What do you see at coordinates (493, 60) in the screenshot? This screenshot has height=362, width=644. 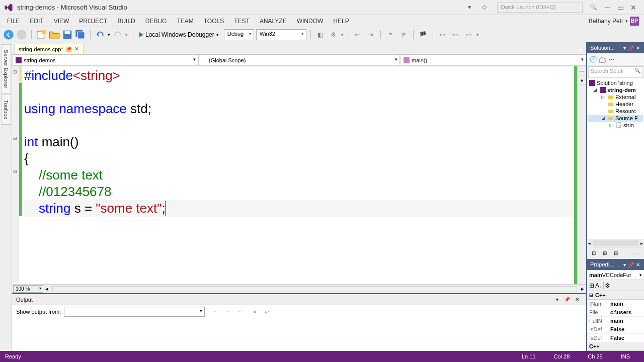 I see `function-nav-combo: main()` at bounding box center [493, 60].